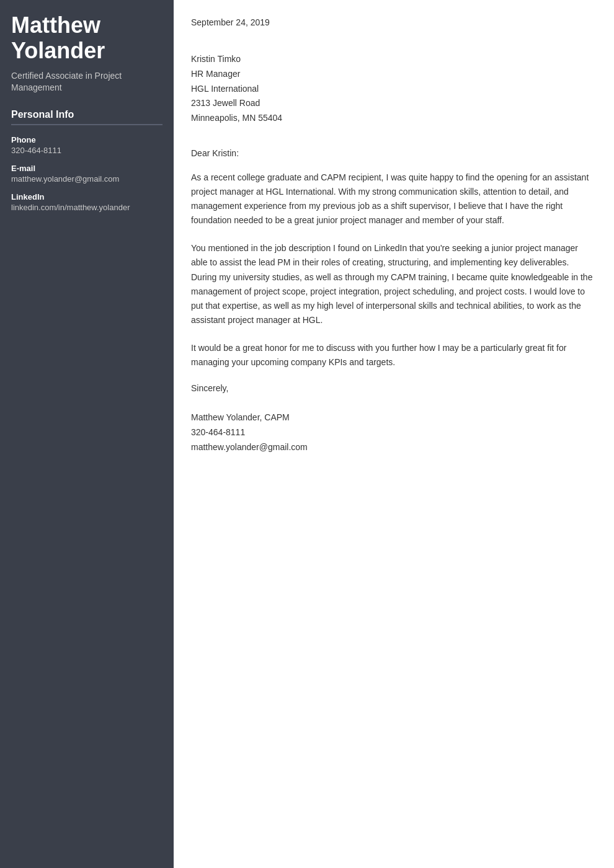 The image size is (614, 868). Describe the element at coordinates (393, 284) in the screenshot. I see `letter-paragraph-2: You mentioned in the job description I f…` at that location.